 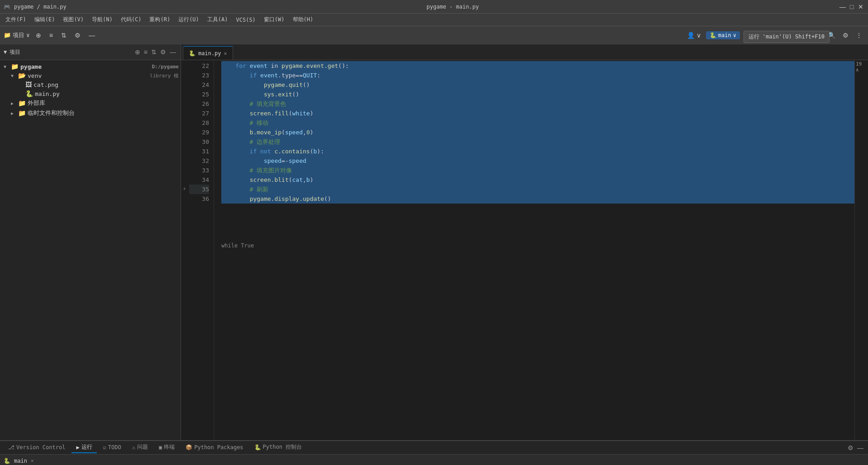 What do you see at coordinates (92, 35) in the screenshot?
I see `hide-sidebar-button: —` at bounding box center [92, 35].